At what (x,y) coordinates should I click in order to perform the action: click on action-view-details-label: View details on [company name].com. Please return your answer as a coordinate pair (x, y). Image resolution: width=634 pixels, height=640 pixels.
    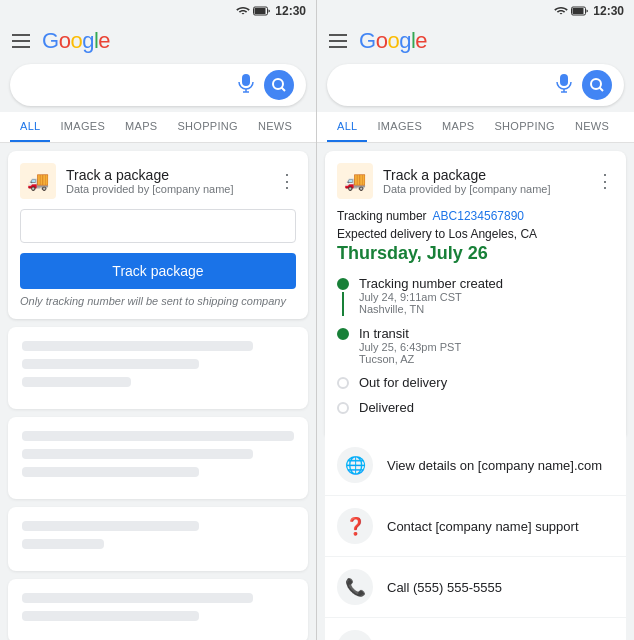
    Looking at the image, I should click on (494, 466).